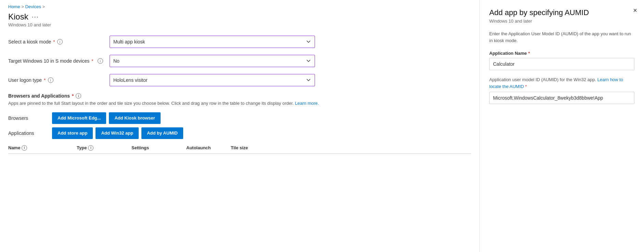  I want to click on app-name-required: *, so click(529, 53).